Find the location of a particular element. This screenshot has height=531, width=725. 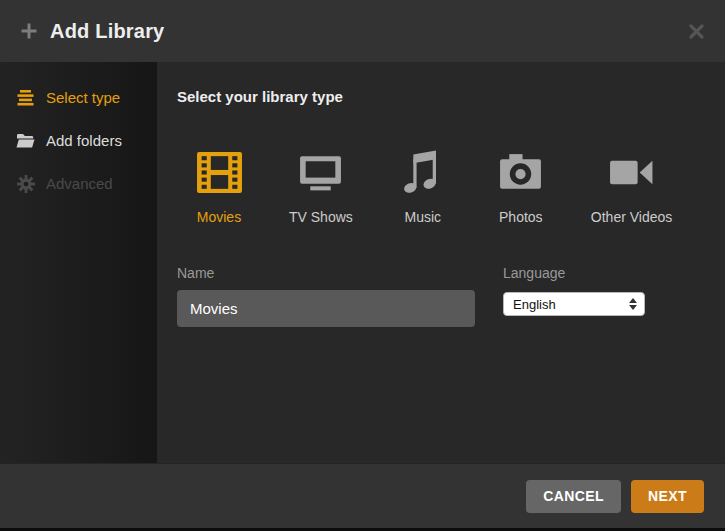

sidebar-item-label: Add folders is located at coordinates (84, 140).